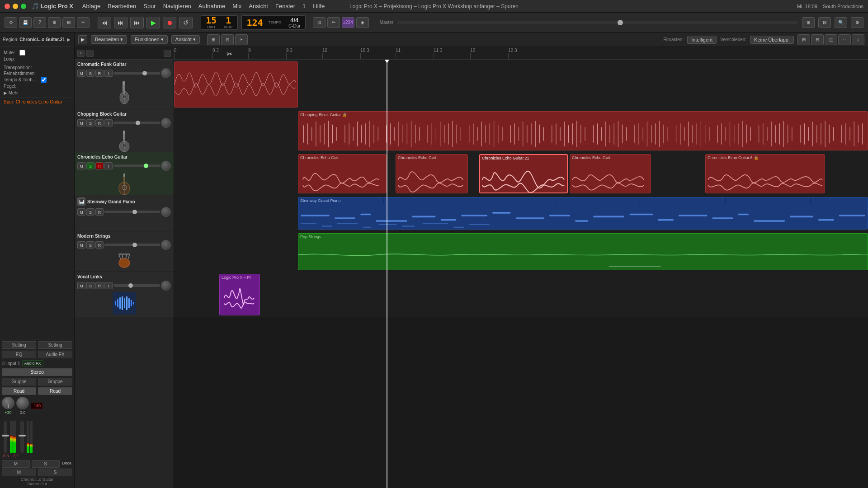 This screenshot has width=868, height=488. I want to click on th6-solo: S, so click(90, 212).